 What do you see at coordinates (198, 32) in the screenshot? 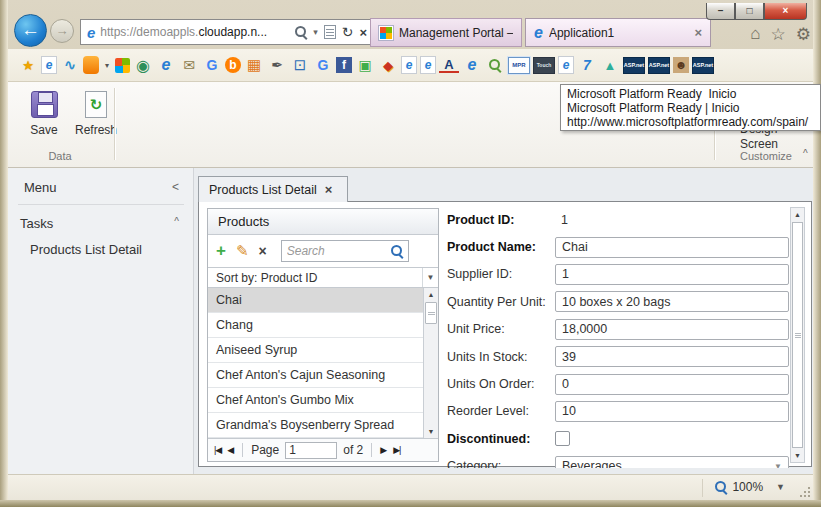
I see `url-text: https://demoappls.cloudapp.n...` at bounding box center [198, 32].